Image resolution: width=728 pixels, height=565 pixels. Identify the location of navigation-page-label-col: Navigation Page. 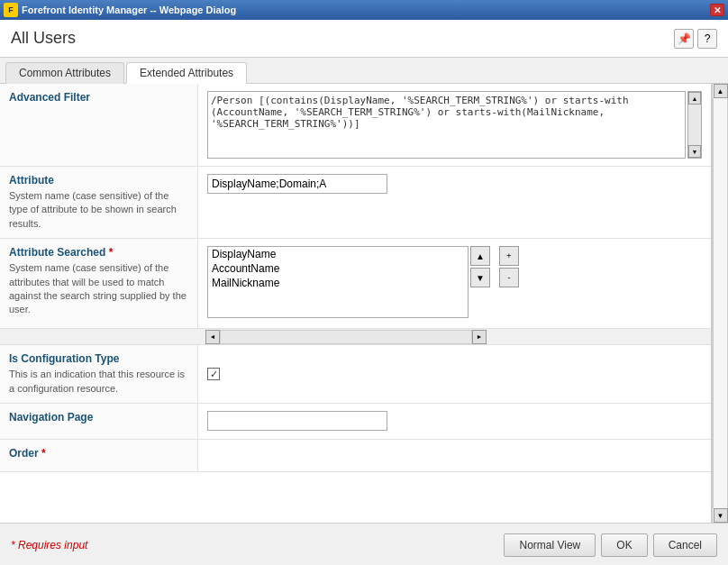
(99, 422).